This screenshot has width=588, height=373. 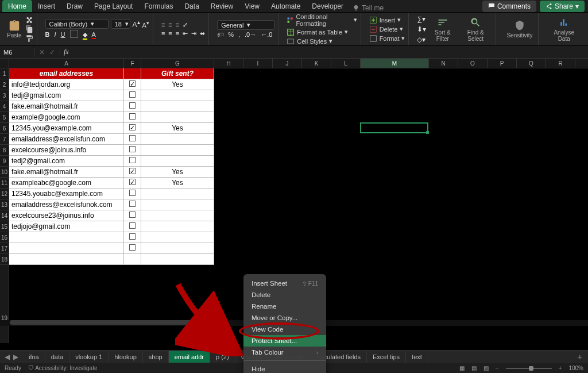 What do you see at coordinates (317, 63) in the screenshot?
I see `column-header: K` at bounding box center [317, 63].